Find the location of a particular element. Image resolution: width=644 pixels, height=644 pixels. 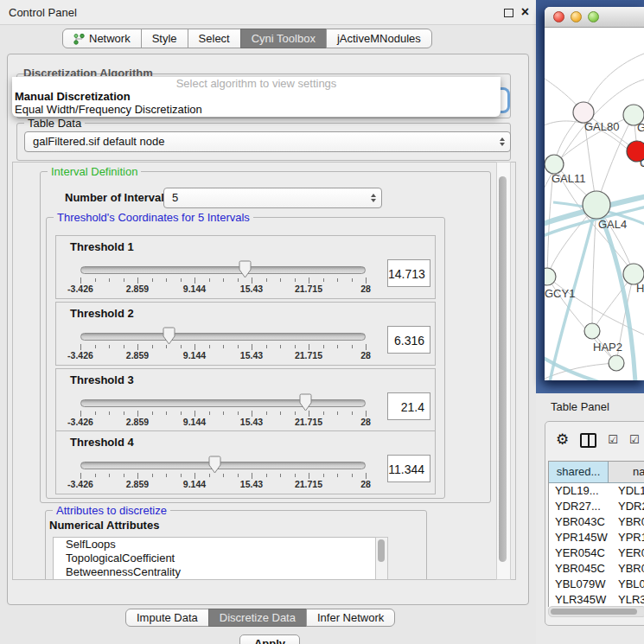

tab-select: Select is located at coordinates (214, 38).